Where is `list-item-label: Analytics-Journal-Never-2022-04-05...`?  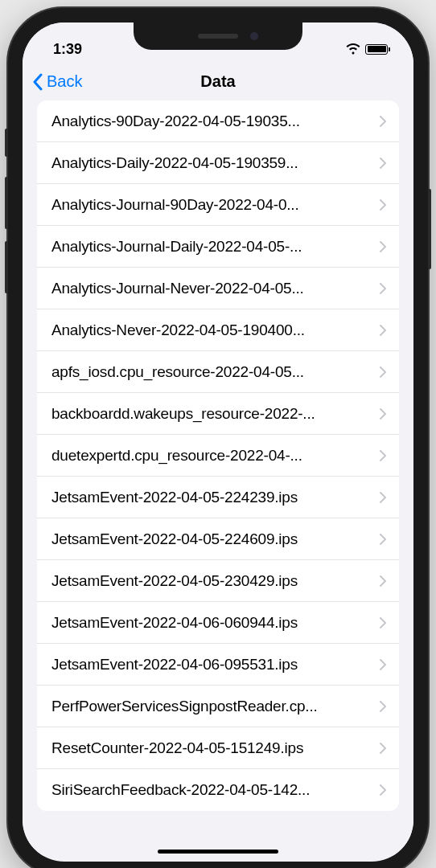 list-item-label: Analytics-Journal-Never-2022-04-05... is located at coordinates (212, 289).